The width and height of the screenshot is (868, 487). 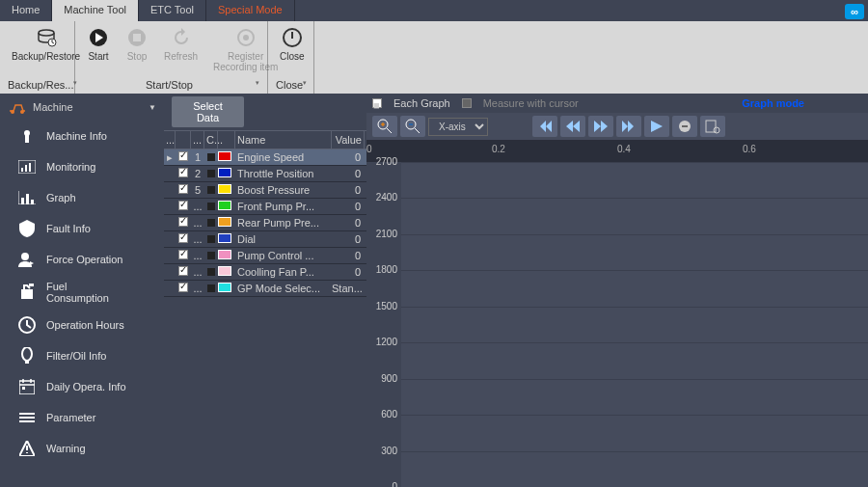 What do you see at coordinates (98, 49) in the screenshot?
I see `start-button: Start` at bounding box center [98, 49].